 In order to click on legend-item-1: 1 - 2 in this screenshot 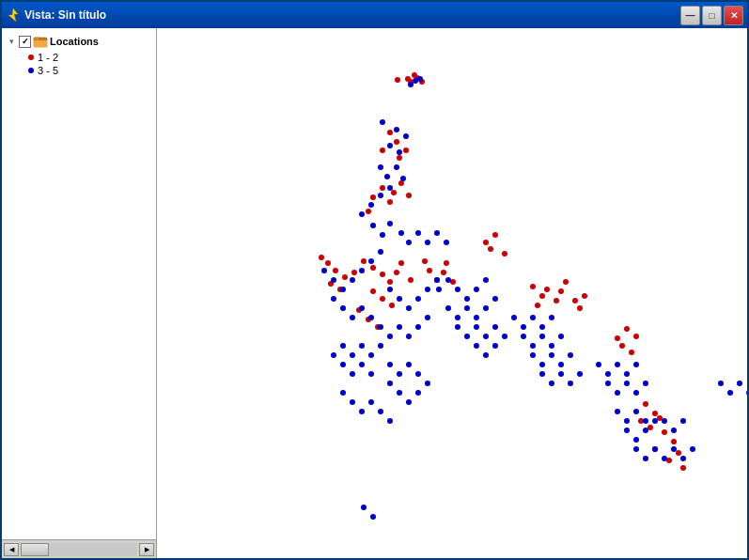, I will do `click(91, 57)`.